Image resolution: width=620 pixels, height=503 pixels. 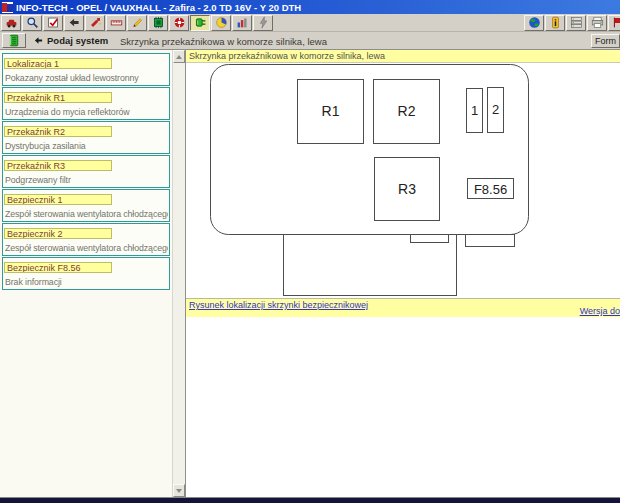 I want to click on stack-icon, so click(x=576, y=22).